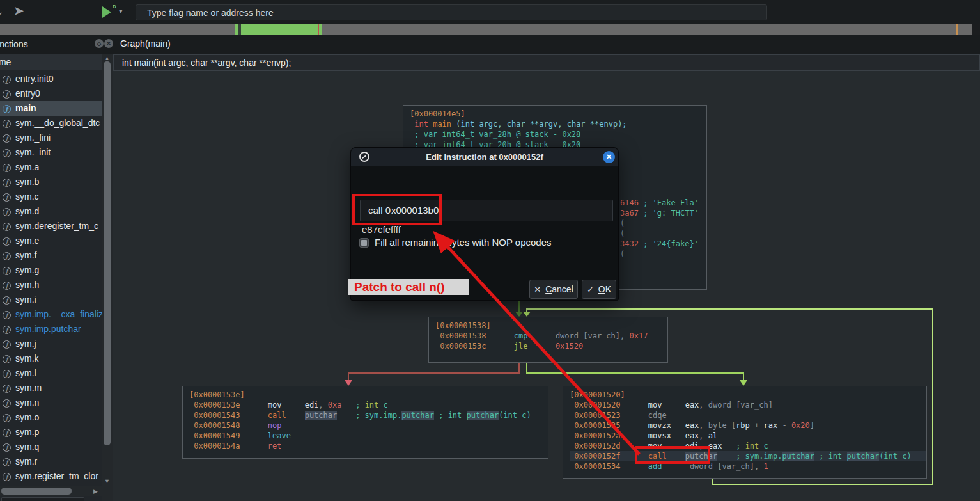 The width and height of the screenshot is (980, 501). What do you see at coordinates (242, 29) in the screenshot?
I see `seekbar-segment` at bounding box center [242, 29].